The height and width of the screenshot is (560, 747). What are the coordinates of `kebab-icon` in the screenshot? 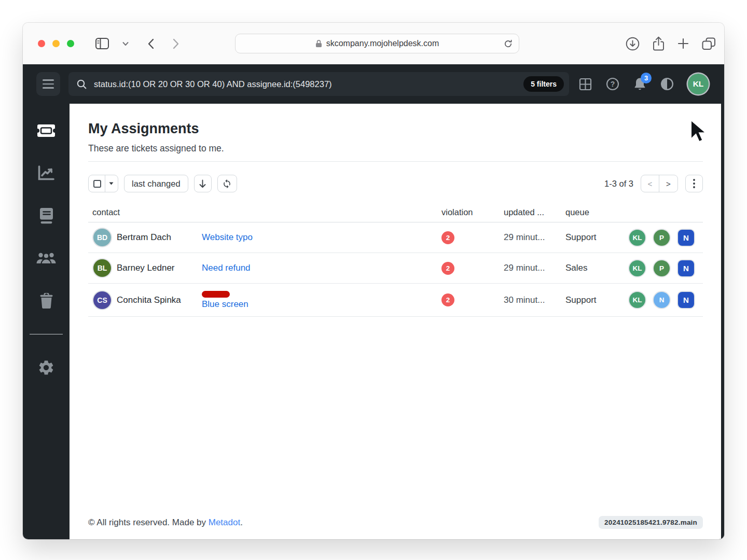 It's located at (694, 184).